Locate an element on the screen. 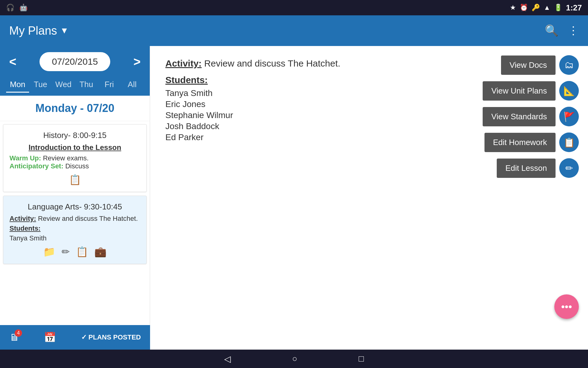 Image resolution: width=588 pixels, height=368 pixels. prev-date-button: < is located at coordinates (13, 62).